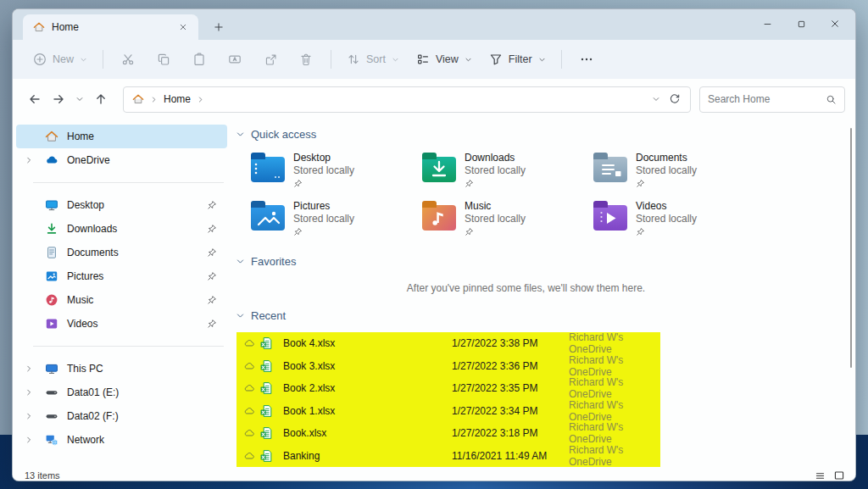  Describe the element at coordinates (52, 392) in the screenshot. I see `drive-icon` at that location.